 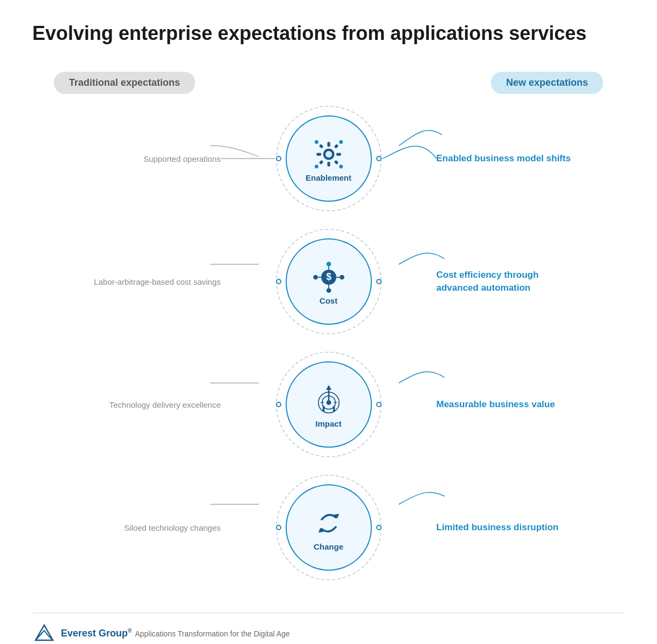 What do you see at coordinates (279, 159) in the screenshot?
I see `enablement-left-dot` at bounding box center [279, 159].